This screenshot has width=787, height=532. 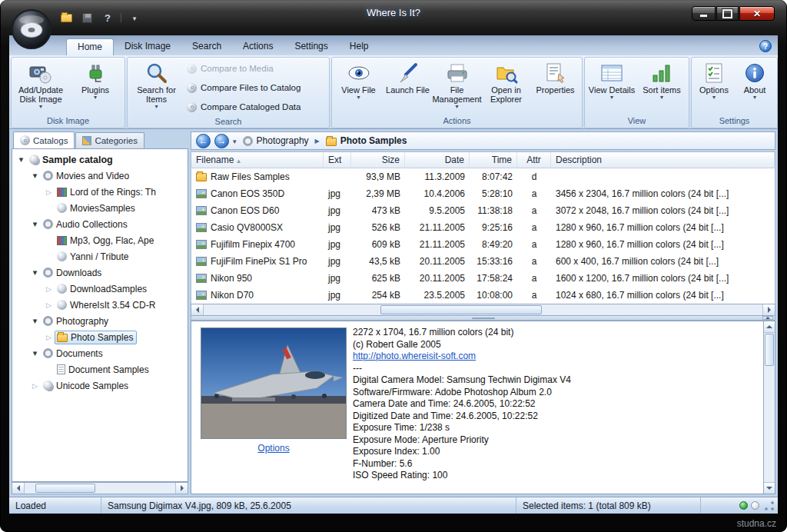 I want to click on search-menu-item: Compare Cataloged Data, so click(x=255, y=107).